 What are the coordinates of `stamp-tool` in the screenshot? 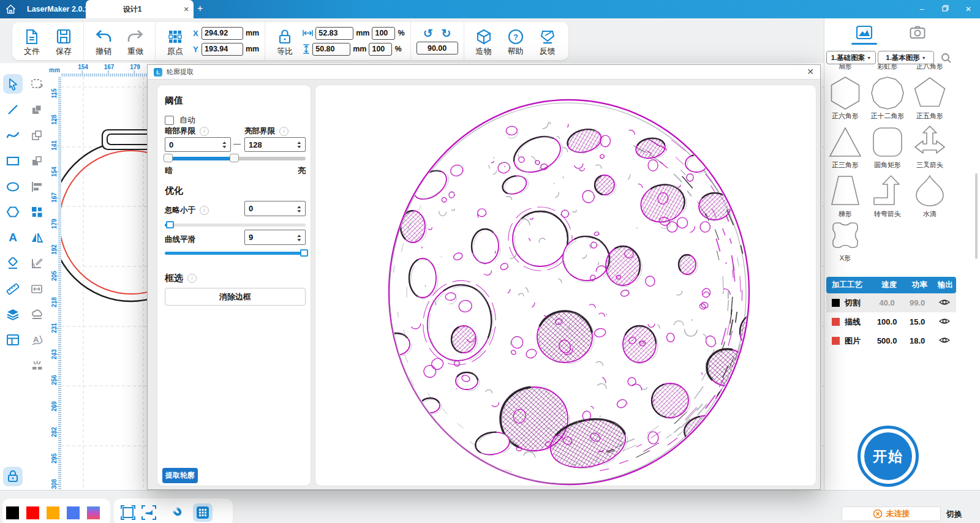 It's located at (37, 314).